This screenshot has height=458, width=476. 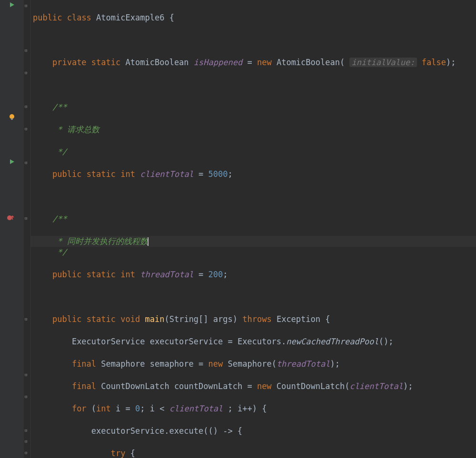 What do you see at coordinates (254, 175) in the screenshot?
I see `code-line: public static int clientTotal = 5000;` at bounding box center [254, 175].